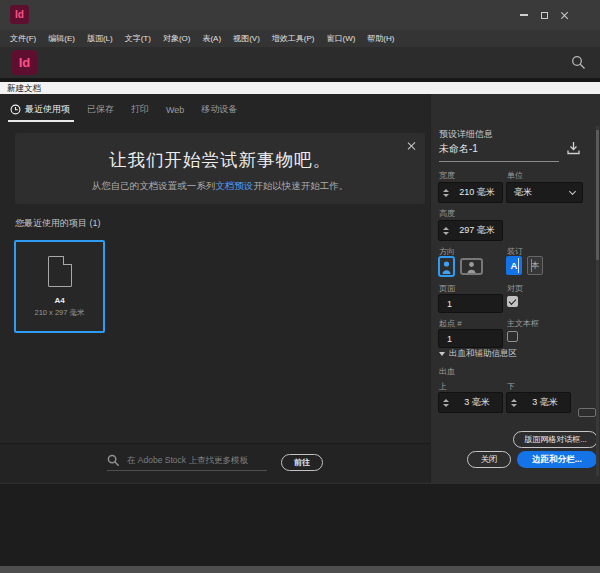  I want to click on recent-preset-card-a4: A4 210 x 297 毫米, so click(60, 286).